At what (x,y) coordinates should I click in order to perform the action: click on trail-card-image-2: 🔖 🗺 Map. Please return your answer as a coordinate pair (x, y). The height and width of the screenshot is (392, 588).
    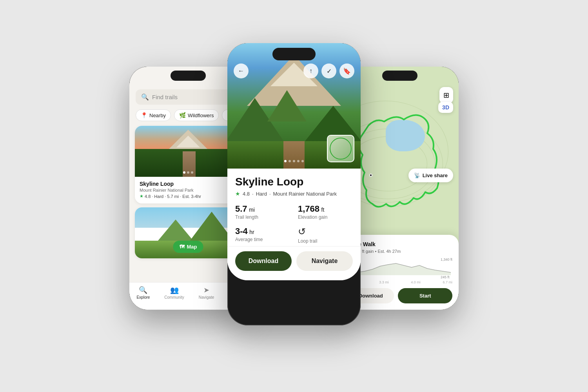
    Looking at the image, I should click on (188, 233).